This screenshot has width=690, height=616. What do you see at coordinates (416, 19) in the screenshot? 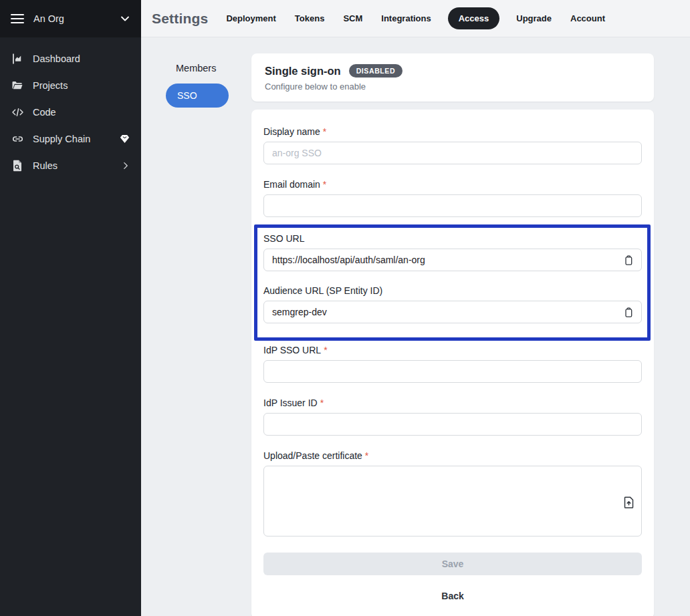
I see `settings-tabs: Deployment Tokens SCM Integrations Acces…` at bounding box center [416, 19].